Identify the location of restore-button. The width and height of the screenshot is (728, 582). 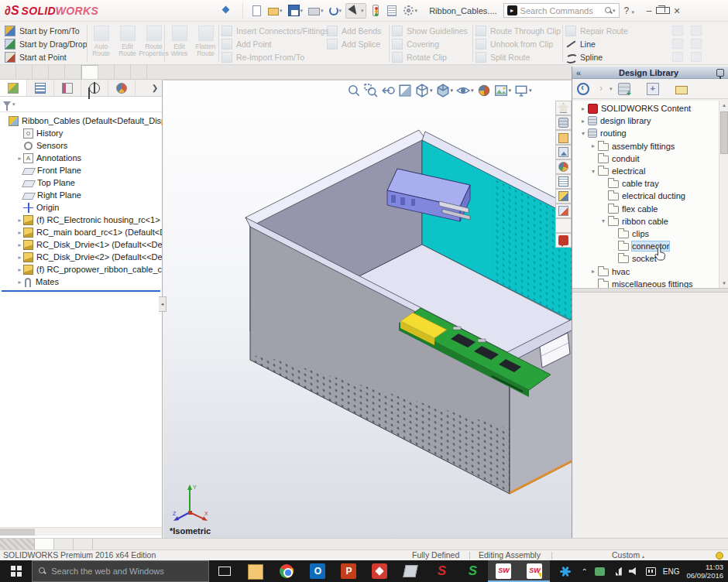
(663, 11).